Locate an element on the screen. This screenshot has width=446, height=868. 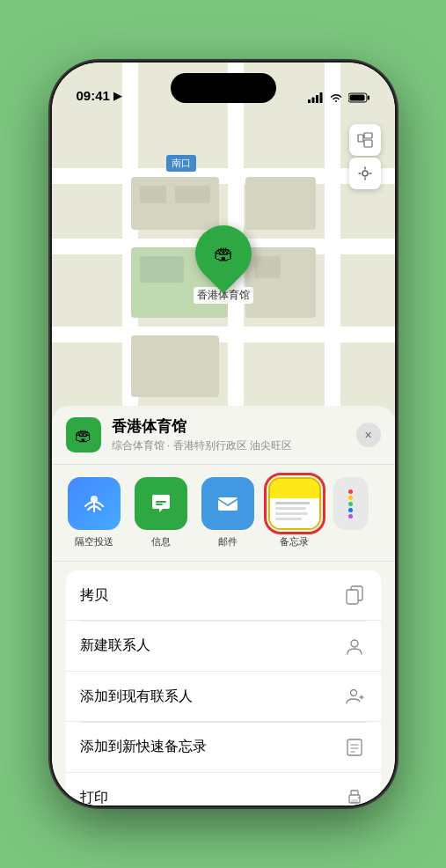
status-time: 09:41 ▶ is located at coordinates (99, 95).